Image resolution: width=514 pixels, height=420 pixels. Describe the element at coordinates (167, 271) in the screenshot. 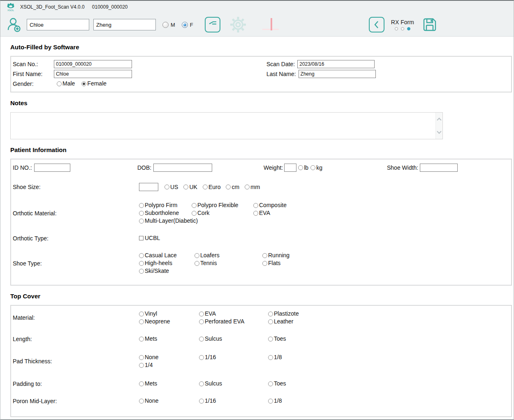

I see `radio-ski-skate: Ski/Skate` at that location.